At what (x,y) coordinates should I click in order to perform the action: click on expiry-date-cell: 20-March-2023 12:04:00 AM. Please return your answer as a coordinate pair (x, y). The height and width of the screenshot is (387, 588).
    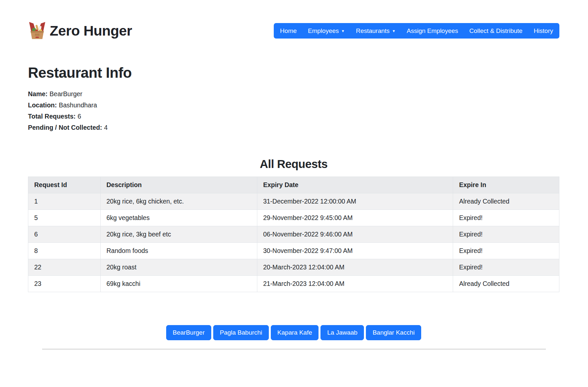
    Looking at the image, I should click on (355, 267).